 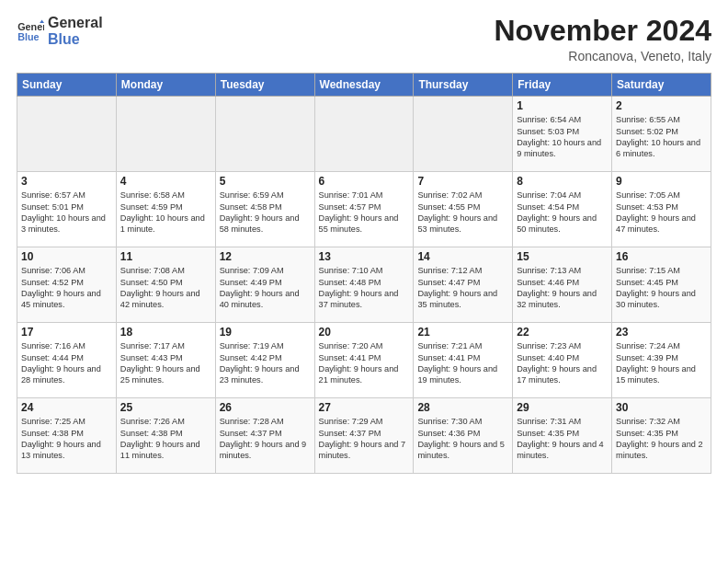 I want to click on day-header-wednesday: Wednesday, so click(x=364, y=85).